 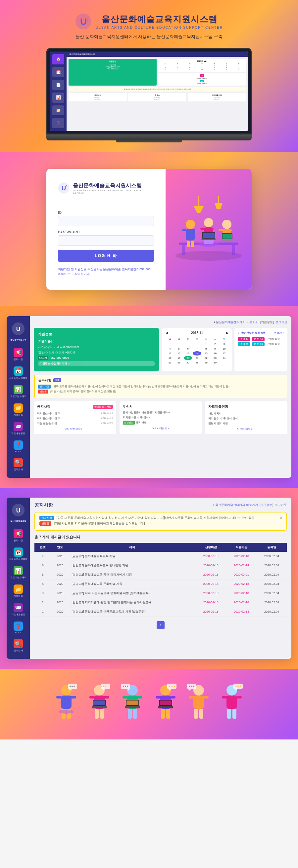 What do you see at coordinates (18, 446) in the screenshot?
I see `sidebar-nav-qa: ❓ Q & A` at bounding box center [18, 446].